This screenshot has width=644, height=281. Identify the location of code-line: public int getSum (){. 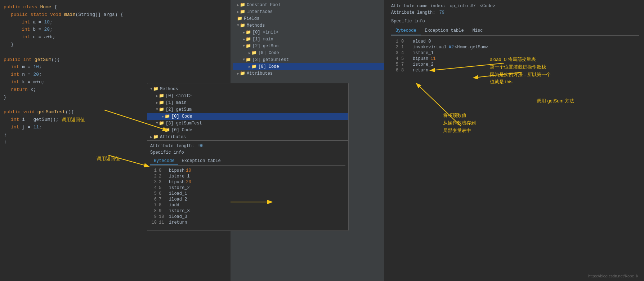
(115, 60).